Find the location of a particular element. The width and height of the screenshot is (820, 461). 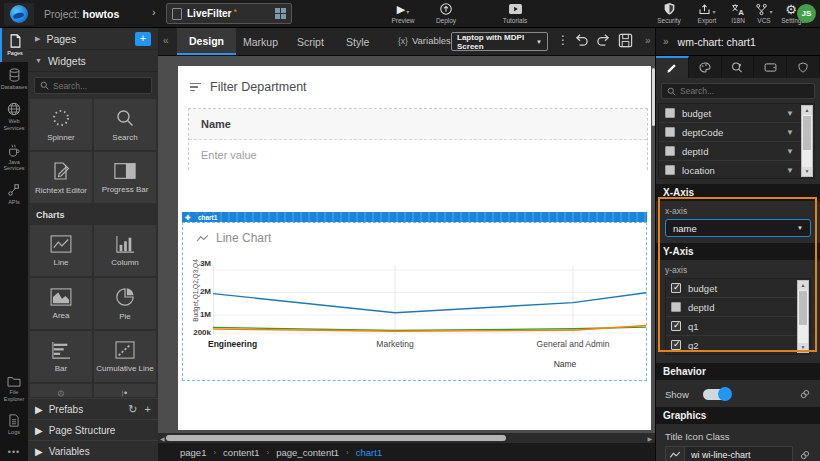

rail-item-apis: APIs is located at coordinates (14, 194).